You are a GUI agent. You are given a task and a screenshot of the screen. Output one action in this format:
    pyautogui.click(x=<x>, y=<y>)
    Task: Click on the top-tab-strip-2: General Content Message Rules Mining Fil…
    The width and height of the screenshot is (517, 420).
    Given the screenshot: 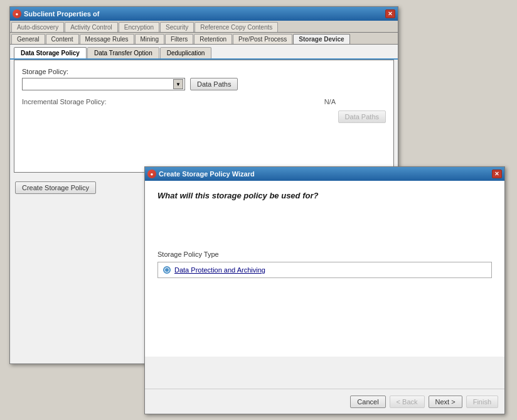 What is the action you would take?
    pyautogui.click(x=204, y=39)
    